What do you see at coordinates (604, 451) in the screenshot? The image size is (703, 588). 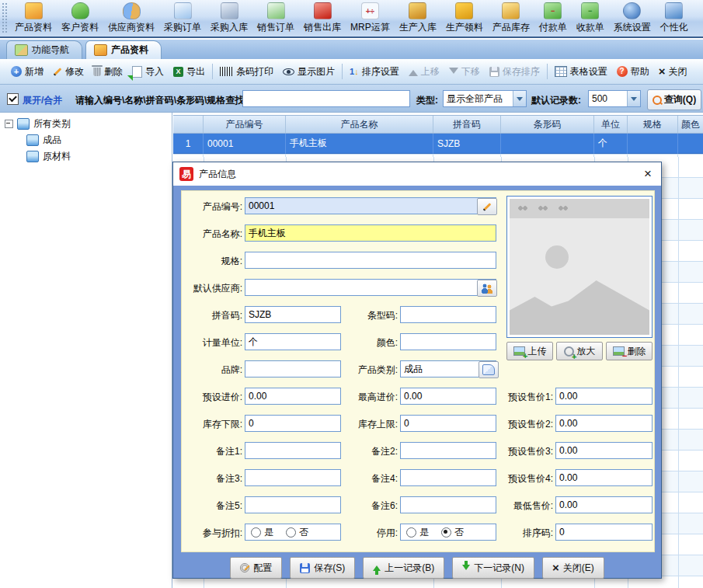 I see `price3-field` at bounding box center [604, 451].